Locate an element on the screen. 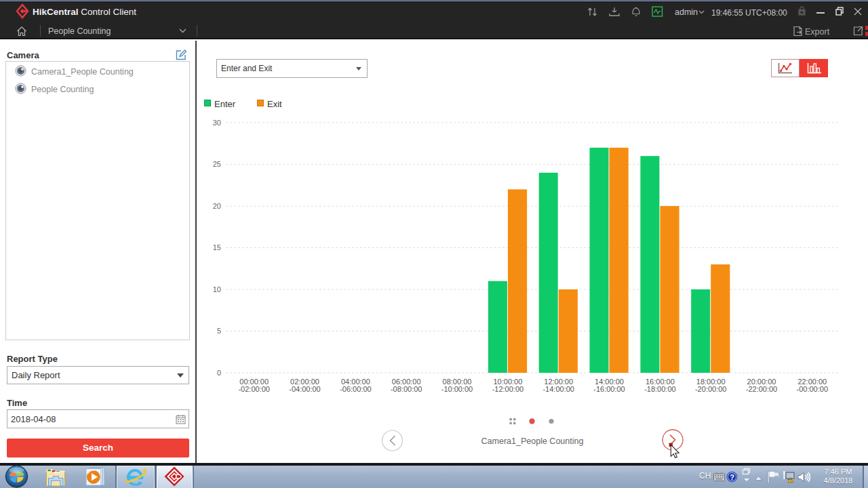  svg-text: -00:00:00 is located at coordinates (812, 389).